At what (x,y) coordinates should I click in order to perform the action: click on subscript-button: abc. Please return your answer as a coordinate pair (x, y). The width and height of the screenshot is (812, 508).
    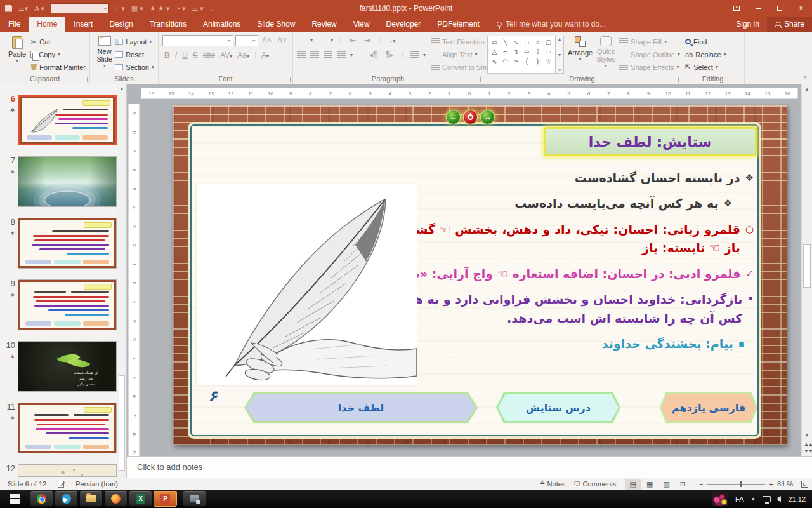
    Looking at the image, I should click on (209, 55).